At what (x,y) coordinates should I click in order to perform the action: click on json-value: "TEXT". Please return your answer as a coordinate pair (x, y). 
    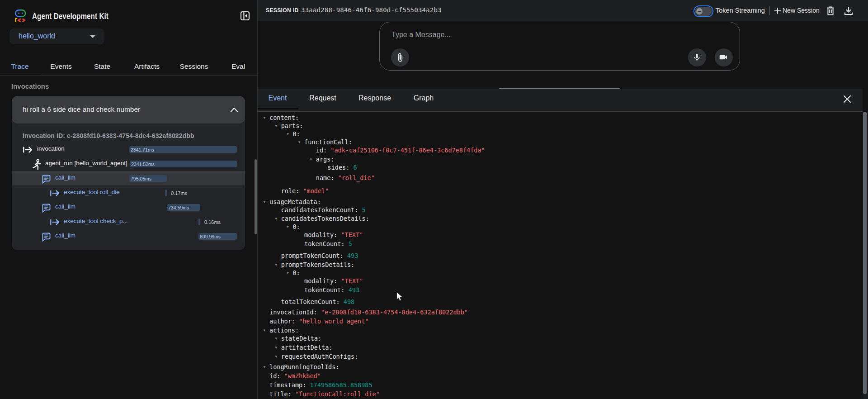
    Looking at the image, I should click on (350, 235).